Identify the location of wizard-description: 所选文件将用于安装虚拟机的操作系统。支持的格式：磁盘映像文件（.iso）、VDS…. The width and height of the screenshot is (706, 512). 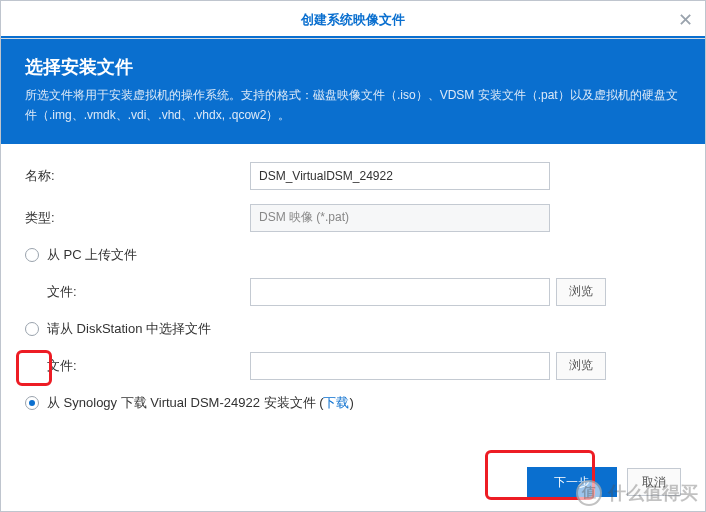
(353, 106).